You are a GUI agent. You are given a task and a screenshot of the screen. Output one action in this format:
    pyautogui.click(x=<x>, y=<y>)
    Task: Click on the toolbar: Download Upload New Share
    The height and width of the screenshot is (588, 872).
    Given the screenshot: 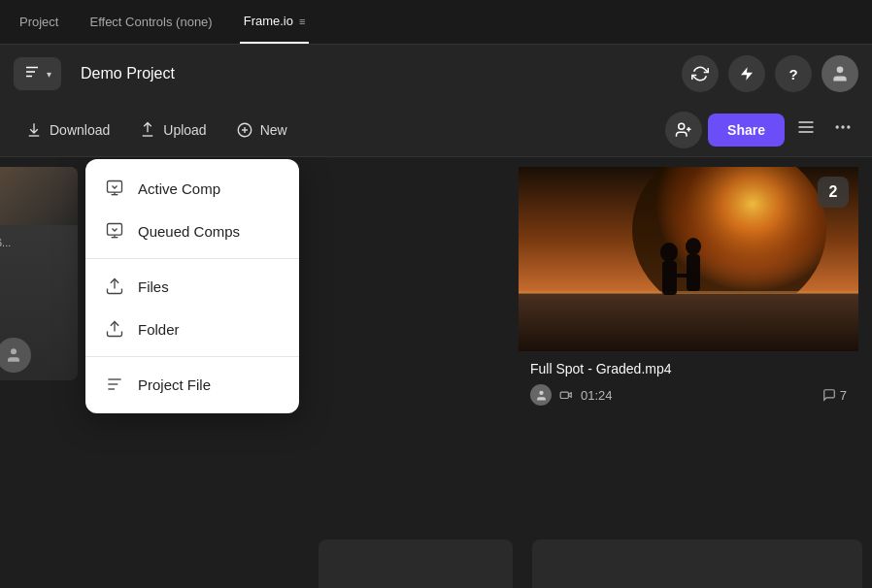 What is the action you would take?
    pyautogui.click(x=436, y=130)
    